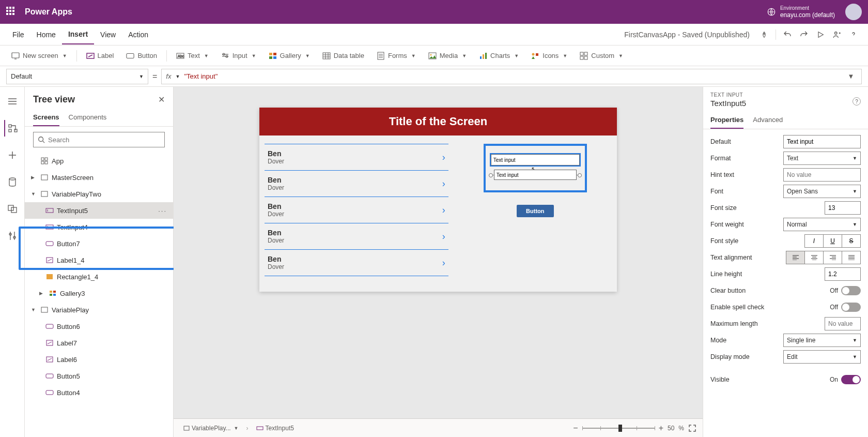 The image size is (868, 437). I want to click on formula-input: fx ▼ "Text input" ▼, so click(512, 77).